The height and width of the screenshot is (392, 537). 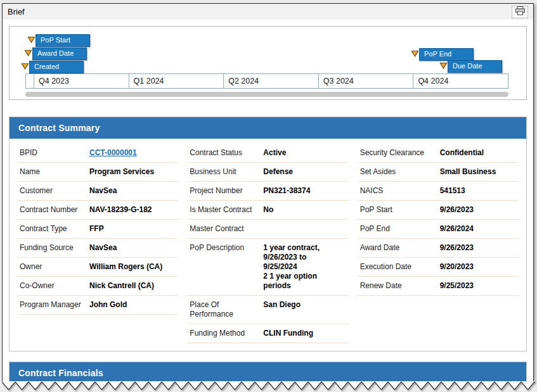 What do you see at coordinates (55, 229) in the screenshot?
I see `field-label: Contract Type` at bounding box center [55, 229].